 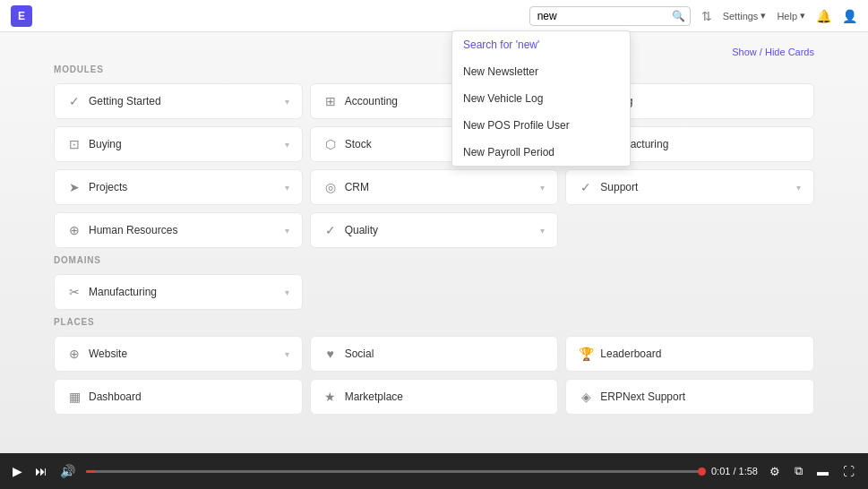 I want to click on search-dropdown: Search for 'new' New Newsletter New Vehi…, so click(x=541, y=99).